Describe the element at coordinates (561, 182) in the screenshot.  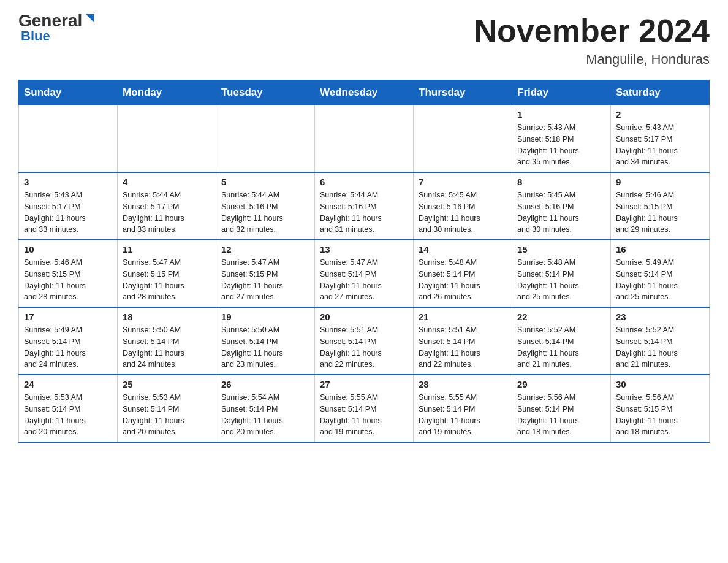
I see `day-number: 8` at that location.